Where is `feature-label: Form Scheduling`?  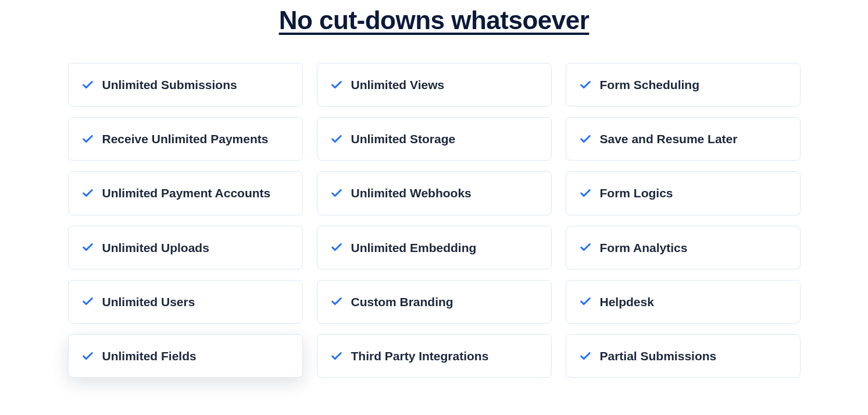 feature-label: Form Scheduling is located at coordinates (650, 85).